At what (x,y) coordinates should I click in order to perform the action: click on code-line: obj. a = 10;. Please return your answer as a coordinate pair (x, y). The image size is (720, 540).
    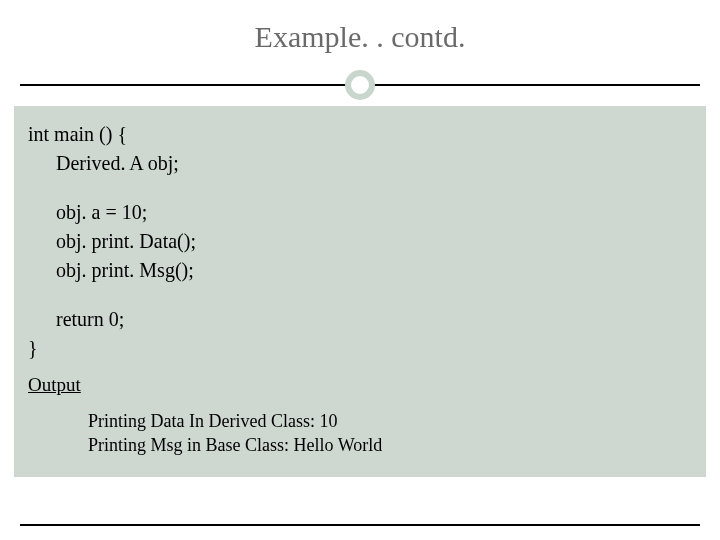
    Looking at the image, I should click on (360, 212).